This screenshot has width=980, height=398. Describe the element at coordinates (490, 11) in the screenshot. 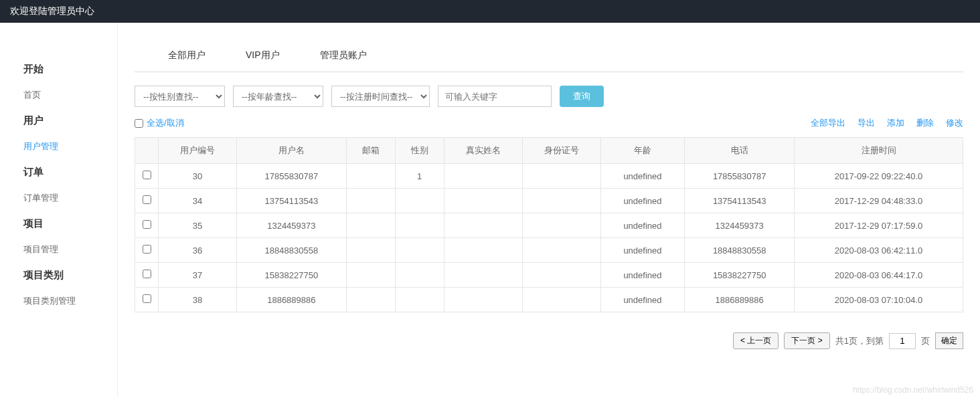

I see `header-bar: 欢迎登陆管理员中心` at that location.